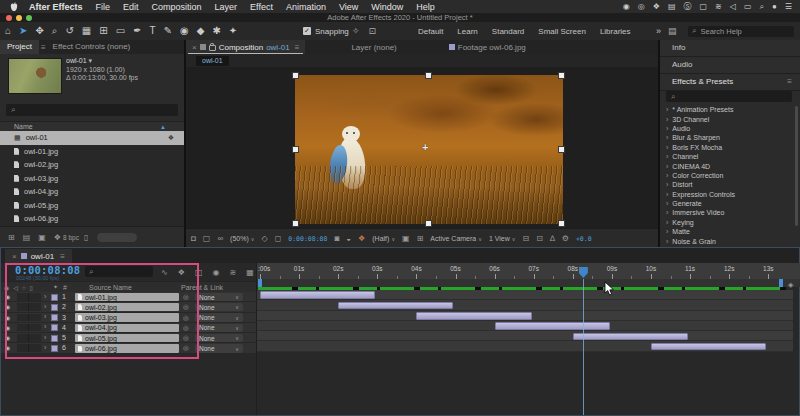  I want to click on fast-previews-icon: ⊡, so click(540, 238).